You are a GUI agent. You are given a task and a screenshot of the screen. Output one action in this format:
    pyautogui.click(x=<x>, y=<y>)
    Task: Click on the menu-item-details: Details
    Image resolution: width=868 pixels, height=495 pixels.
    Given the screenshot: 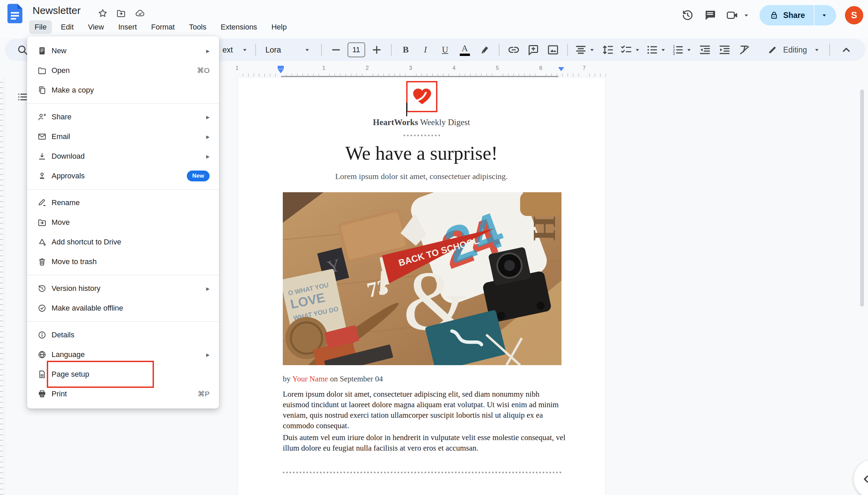 What is the action you would take?
    pyautogui.click(x=123, y=335)
    